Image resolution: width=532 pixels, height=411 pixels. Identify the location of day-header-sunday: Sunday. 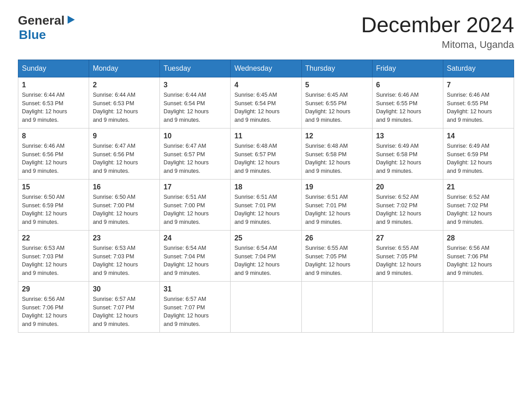
(54, 68).